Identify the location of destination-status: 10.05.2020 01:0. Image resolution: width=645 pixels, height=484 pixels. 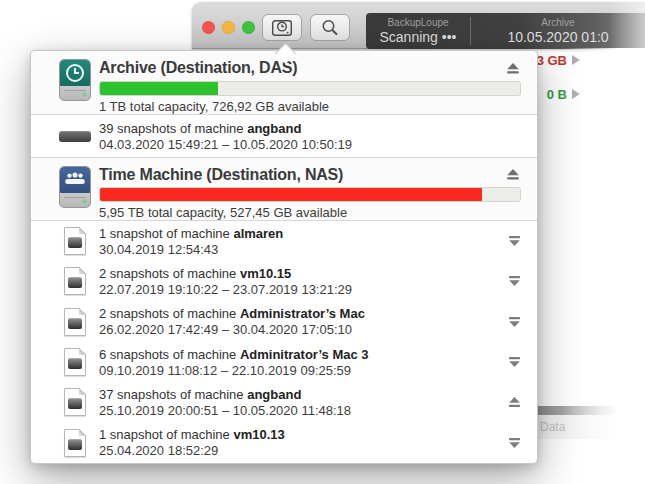
(558, 37).